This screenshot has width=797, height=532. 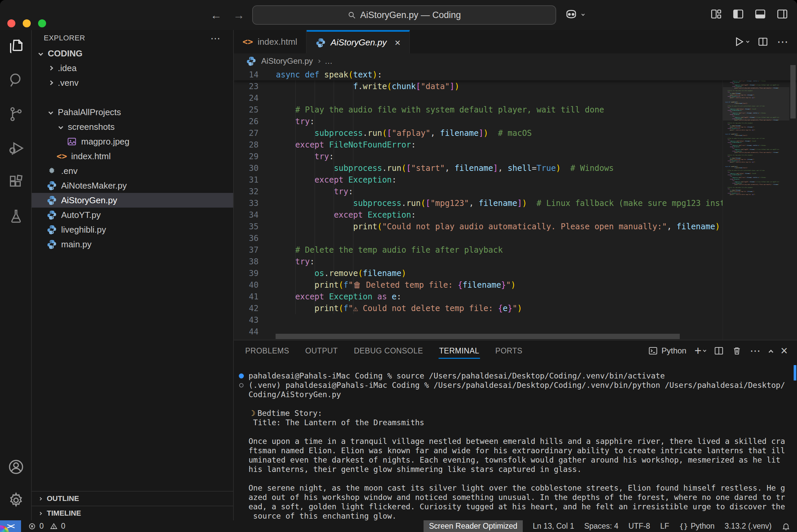 What do you see at coordinates (388, 351) in the screenshot?
I see `panel-tab-debug-console: DEBUG CONSOLE` at bounding box center [388, 351].